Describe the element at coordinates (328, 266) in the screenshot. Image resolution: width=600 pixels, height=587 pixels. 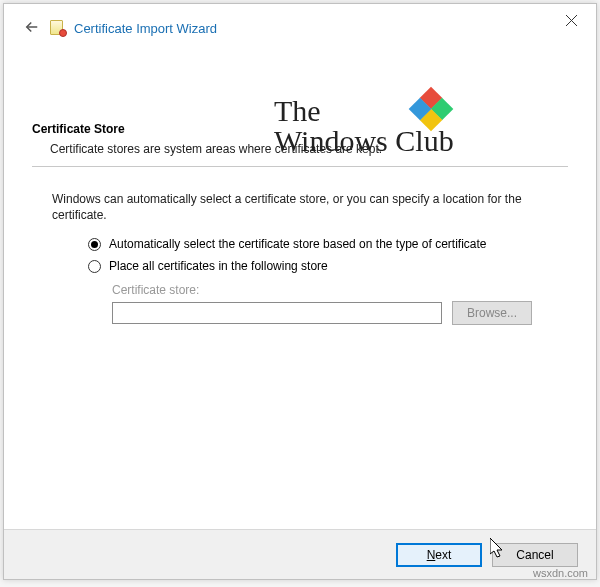
I see `radio-manual-store: Place all certificates in the following …` at that location.